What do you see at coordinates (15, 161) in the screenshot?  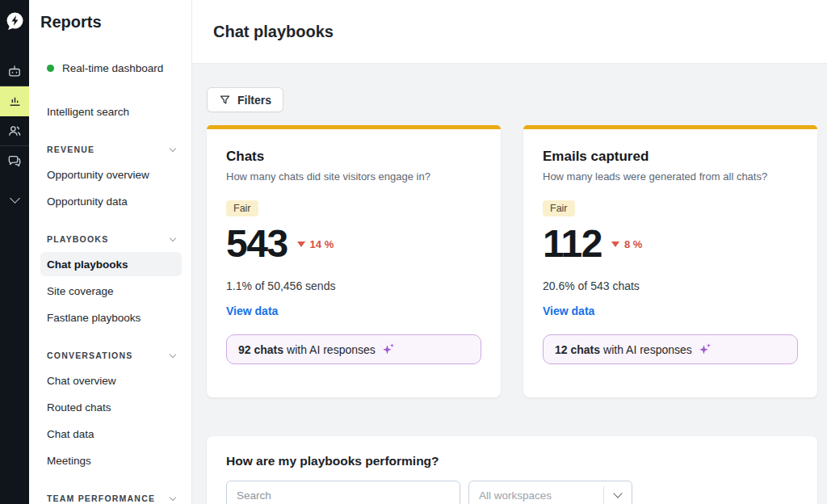 I see `conversations-icon` at bounding box center [15, 161].